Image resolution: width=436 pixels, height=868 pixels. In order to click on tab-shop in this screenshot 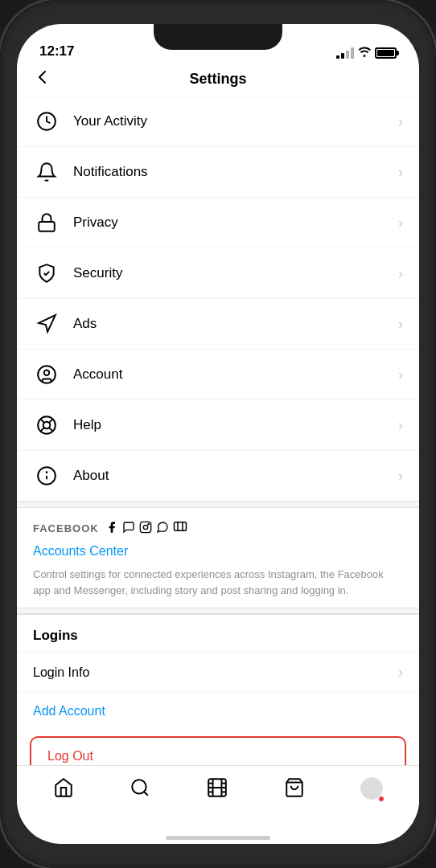, I will do `click(294, 788)`.